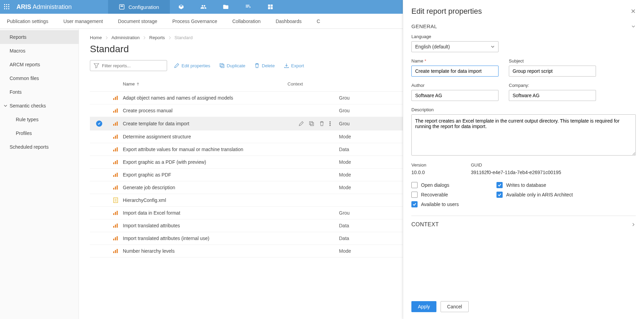 The height and width of the screenshot is (319, 644). I want to click on tool-label: Edit properties, so click(196, 66).